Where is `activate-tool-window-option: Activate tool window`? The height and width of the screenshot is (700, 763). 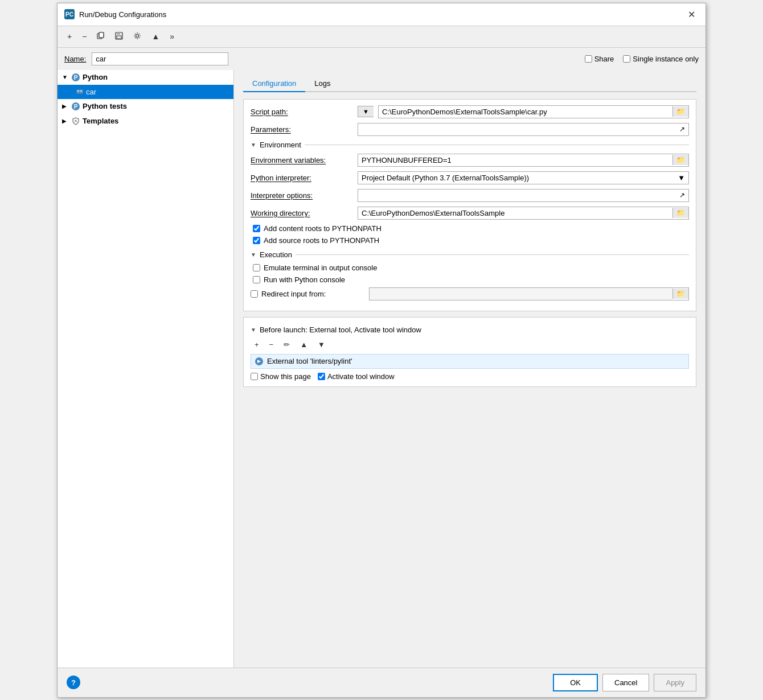 activate-tool-window-option: Activate tool window is located at coordinates (356, 377).